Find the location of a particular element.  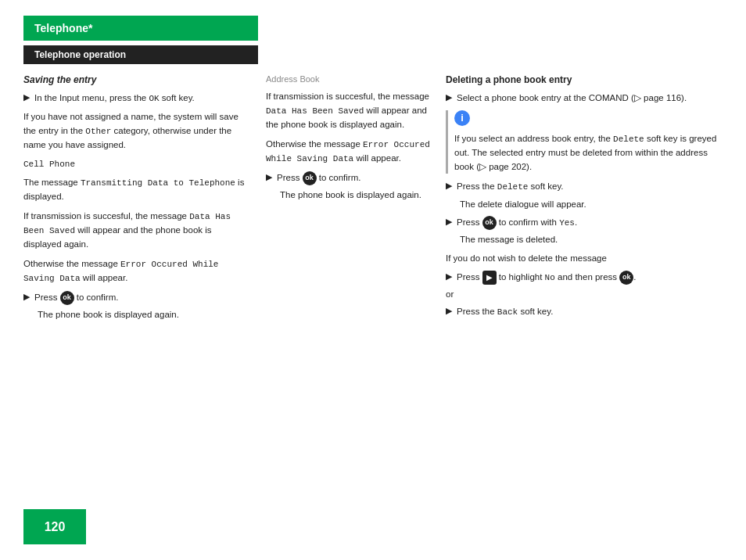

list-item: ▶ Press ▶ to highlight No and then press… is located at coordinates (584, 278).